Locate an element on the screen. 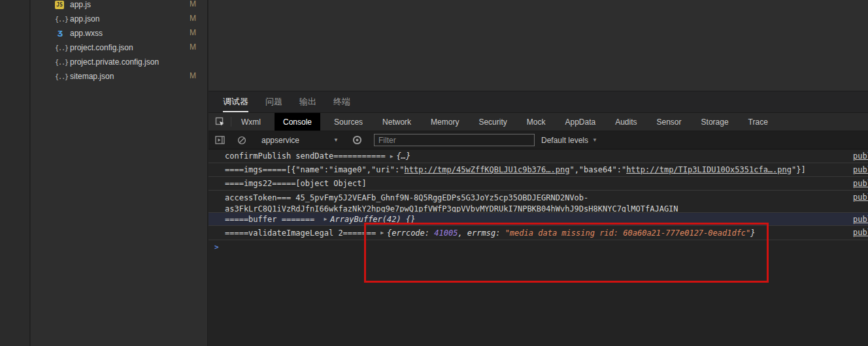 The width and height of the screenshot is (868, 346). tab-mock: Mock is located at coordinates (536, 121).